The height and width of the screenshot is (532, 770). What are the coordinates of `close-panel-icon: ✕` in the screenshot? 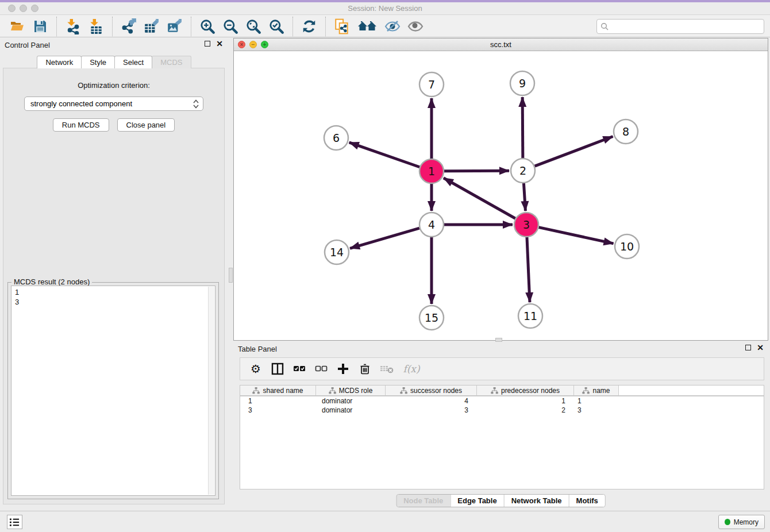 It's located at (220, 44).